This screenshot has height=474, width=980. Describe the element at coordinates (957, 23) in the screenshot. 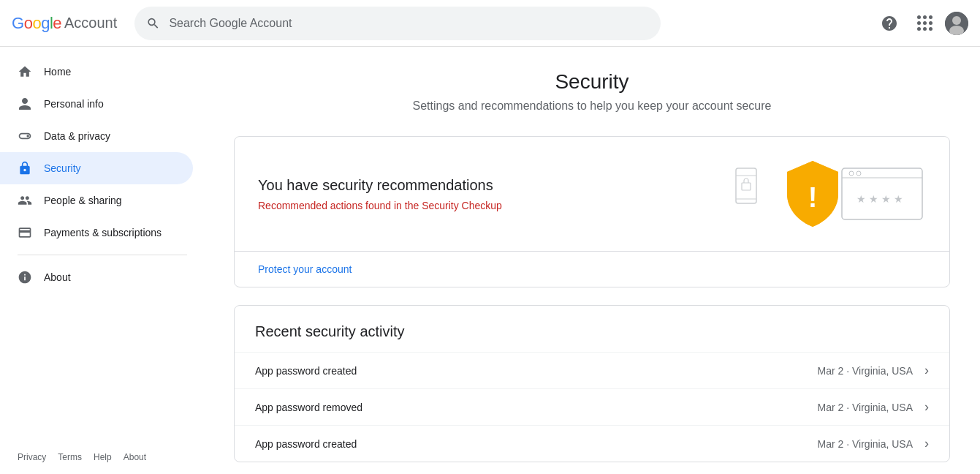

I see `avatar` at that location.